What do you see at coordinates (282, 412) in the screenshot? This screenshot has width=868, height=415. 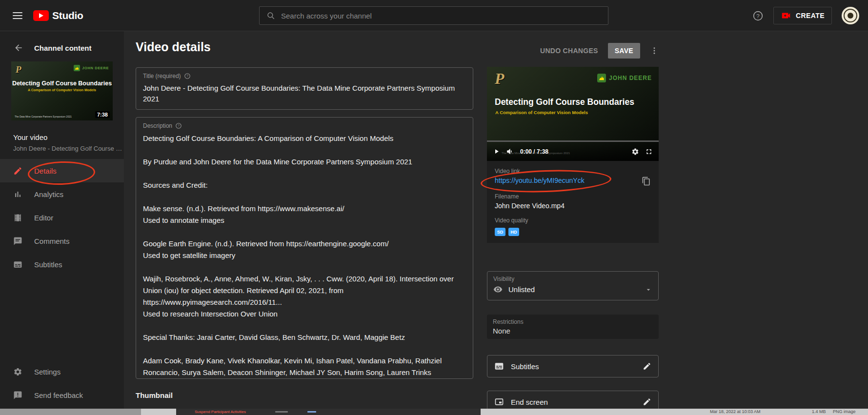 I see `strip-dash` at bounding box center [282, 412].